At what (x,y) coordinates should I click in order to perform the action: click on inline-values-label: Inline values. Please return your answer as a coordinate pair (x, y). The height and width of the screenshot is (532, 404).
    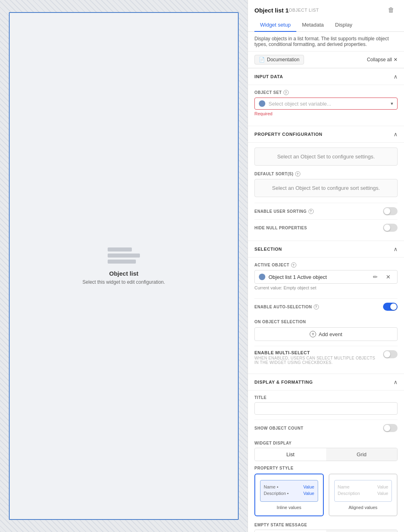
    Looking at the image, I should click on (289, 507).